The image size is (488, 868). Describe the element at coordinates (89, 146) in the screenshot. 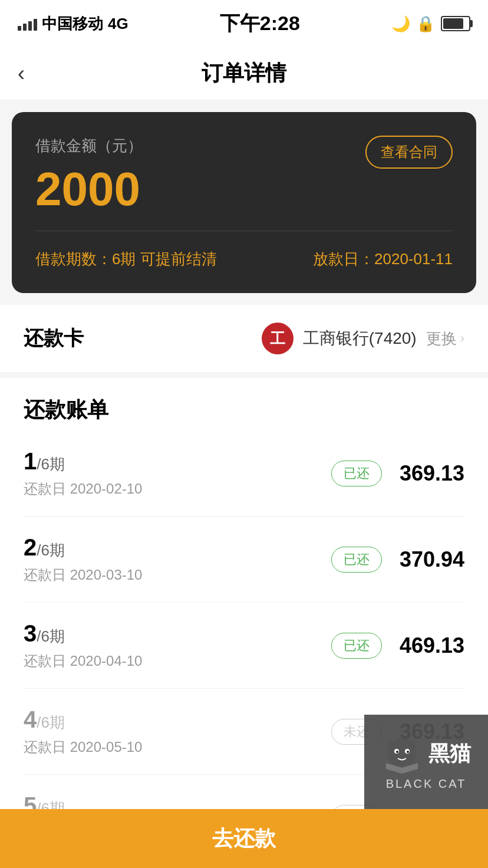

I see `loan-amount-label: 借款金额（元）` at that location.